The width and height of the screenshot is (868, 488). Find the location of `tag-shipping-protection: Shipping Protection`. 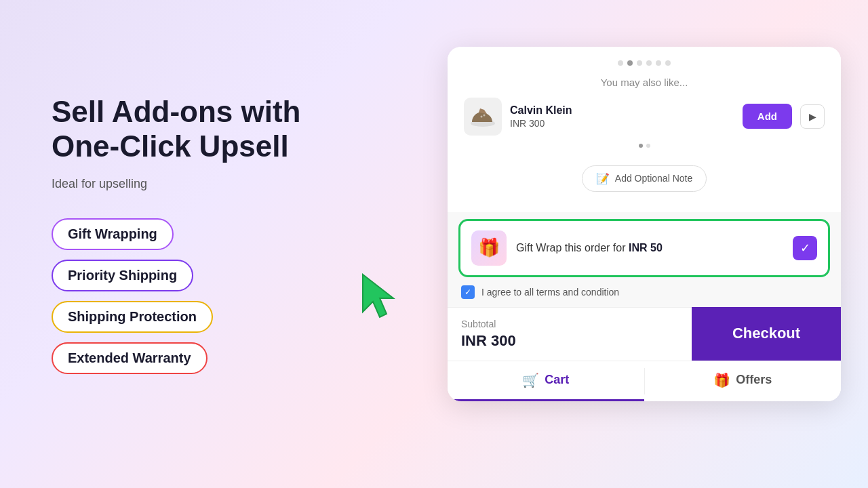

tag-shipping-protection: Shipping Protection is located at coordinates (132, 317).